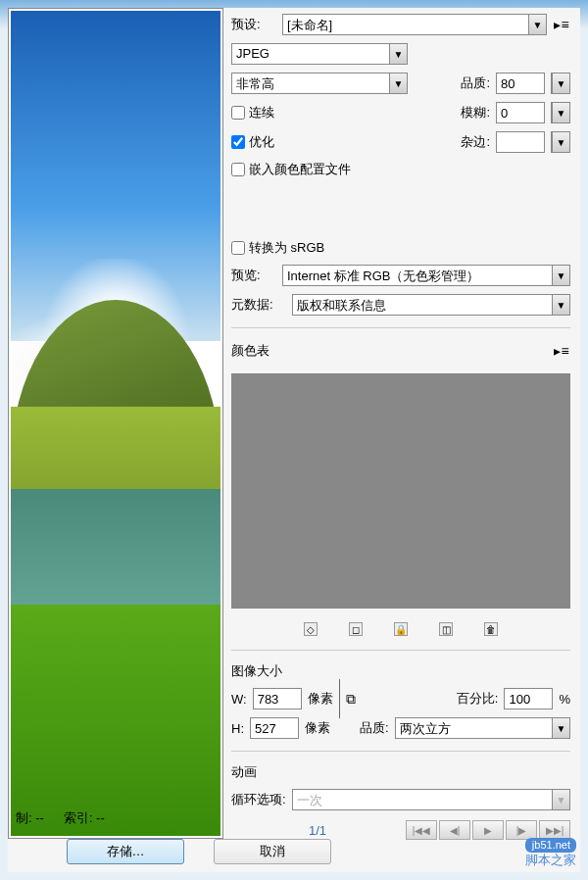  I want to click on save-button: 存储…, so click(125, 852).